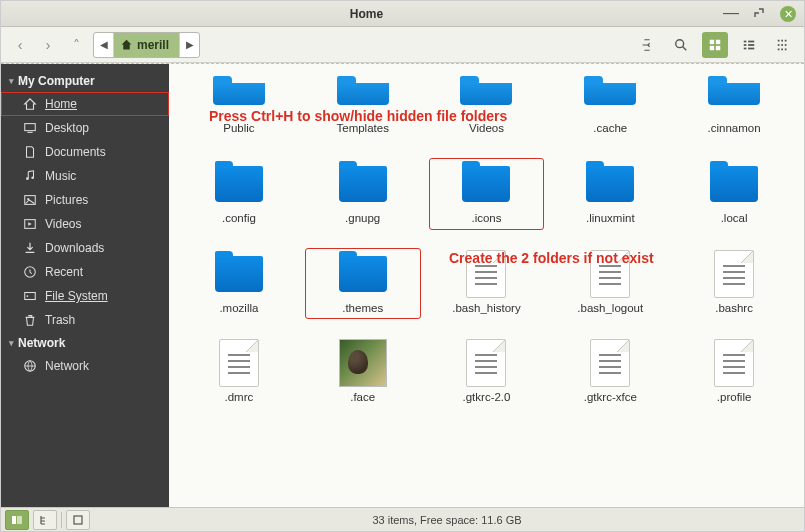 The width and height of the screenshot is (805, 532). I want to click on path-next-icon: ▶, so click(189, 45).